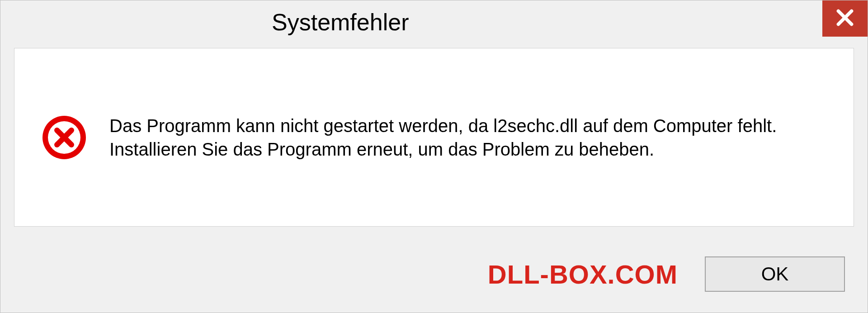 This screenshot has width=868, height=313. I want to click on dialog-footer: DLL-BOX.COM OK, so click(434, 274).